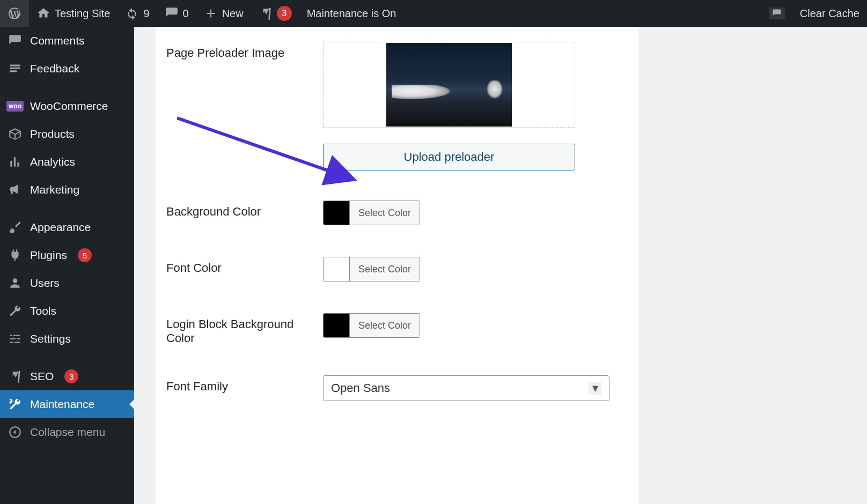 The image size is (867, 504). What do you see at coordinates (15, 311) in the screenshot?
I see `wrench-icon` at bounding box center [15, 311].